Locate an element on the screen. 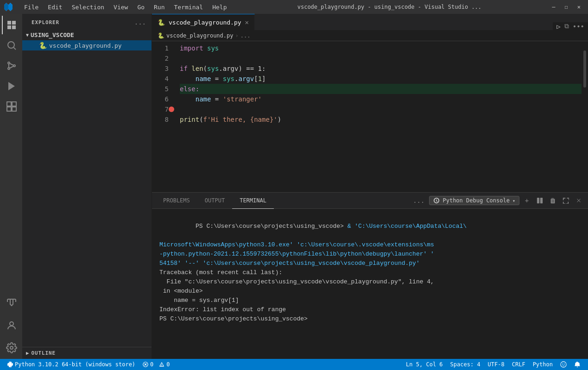  debug-console-icon is located at coordinates (436, 201).